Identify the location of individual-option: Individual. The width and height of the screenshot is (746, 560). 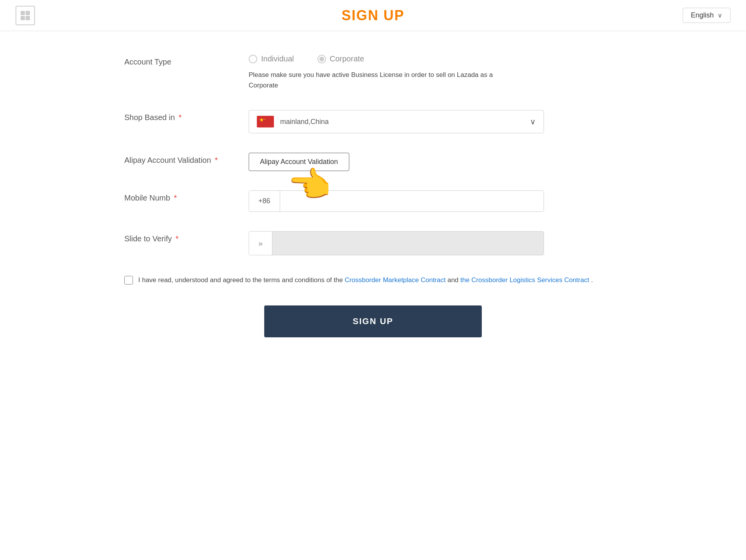
(271, 59).